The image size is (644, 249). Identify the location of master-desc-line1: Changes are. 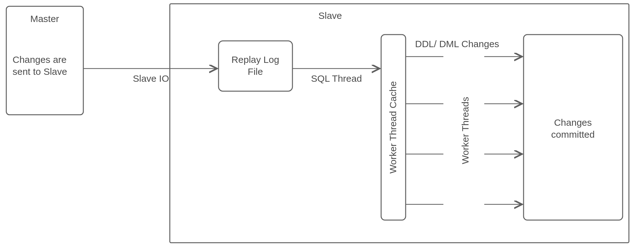
(40, 60).